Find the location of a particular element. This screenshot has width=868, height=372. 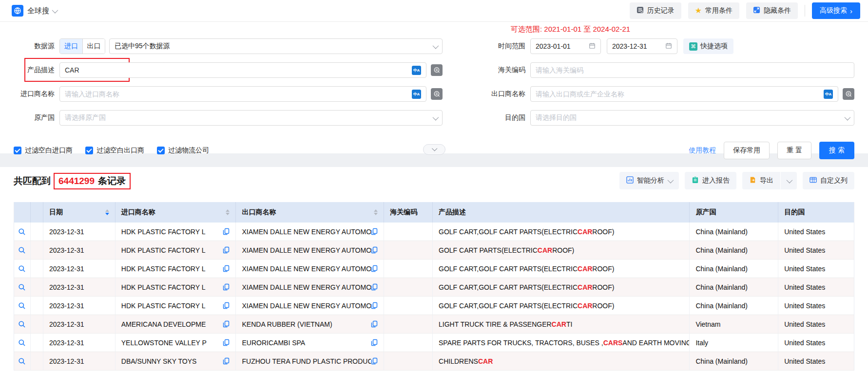

header-date: 日期 is located at coordinates (79, 212).